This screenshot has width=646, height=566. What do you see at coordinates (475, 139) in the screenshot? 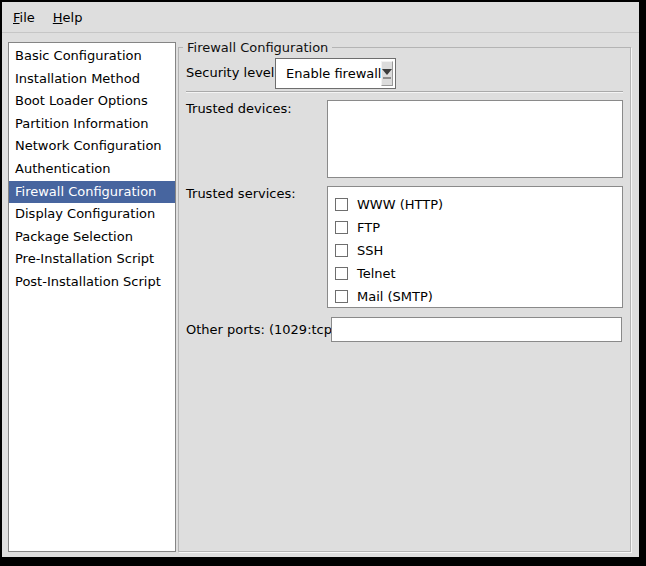
I see `trusted-devices-list` at bounding box center [475, 139].